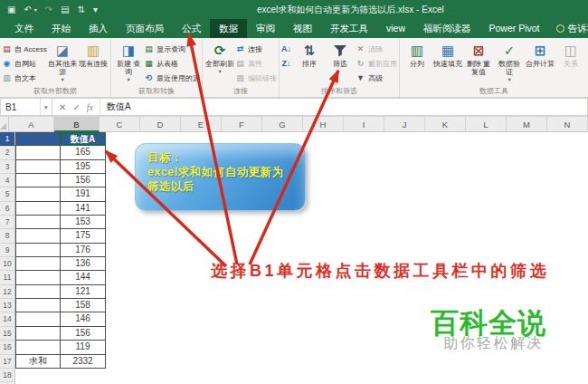  I want to click on tab-审阅: 审阅, so click(266, 29).